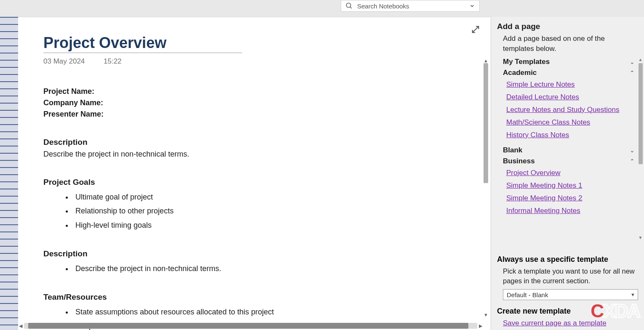  What do you see at coordinates (254, 154) in the screenshot?
I see `description-body-1: Describe the project in non-technical te…` at bounding box center [254, 154].